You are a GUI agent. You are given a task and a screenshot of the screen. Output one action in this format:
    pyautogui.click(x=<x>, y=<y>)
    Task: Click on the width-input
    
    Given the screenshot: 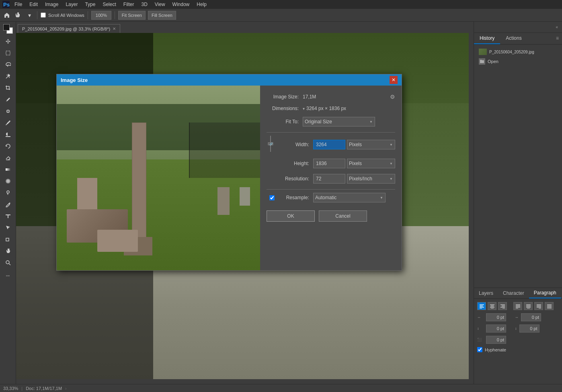 What is the action you would take?
    pyautogui.click(x=329, y=145)
    